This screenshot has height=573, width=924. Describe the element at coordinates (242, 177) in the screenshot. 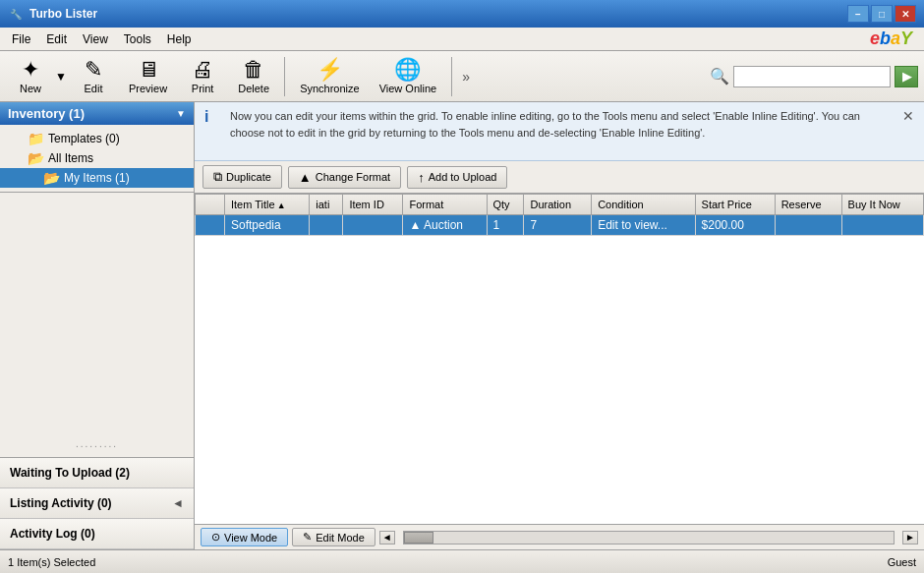

I see `duplicate-button: ⧉ Duplicate` at that location.